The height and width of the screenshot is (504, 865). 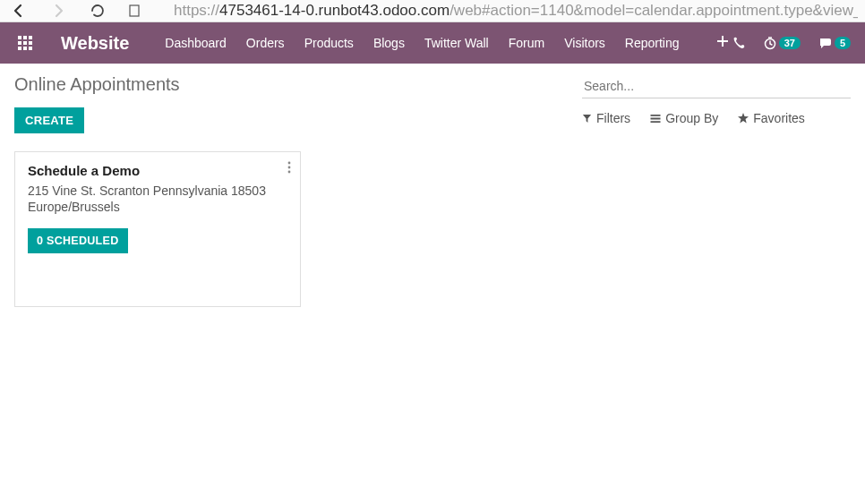 I want to click on create-button: CREATE, so click(x=49, y=120).